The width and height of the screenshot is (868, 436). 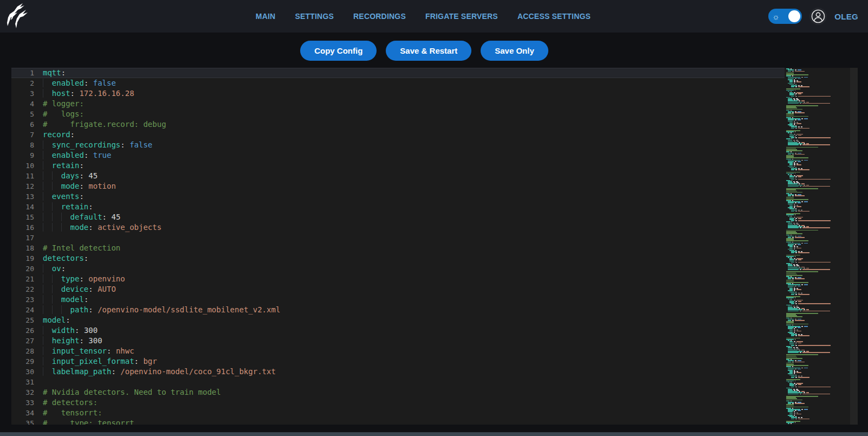 I want to click on nav-link-settings: SETTINGS, so click(x=314, y=16).